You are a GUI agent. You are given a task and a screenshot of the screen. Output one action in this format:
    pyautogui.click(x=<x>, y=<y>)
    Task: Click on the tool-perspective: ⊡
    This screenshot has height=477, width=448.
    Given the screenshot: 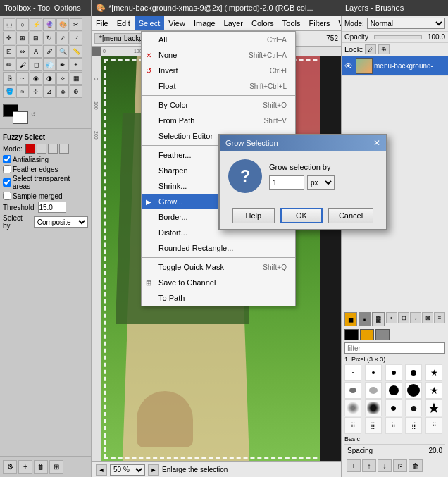 What is the action you would take?
    pyautogui.click(x=9, y=51)
    